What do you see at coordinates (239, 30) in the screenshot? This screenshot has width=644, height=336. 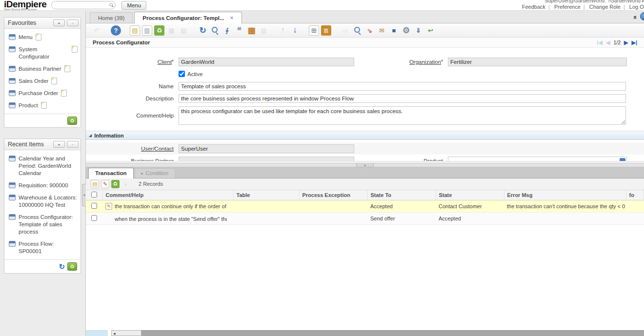 I see `chat-icon: ❝` at bounding box center [239, 30].